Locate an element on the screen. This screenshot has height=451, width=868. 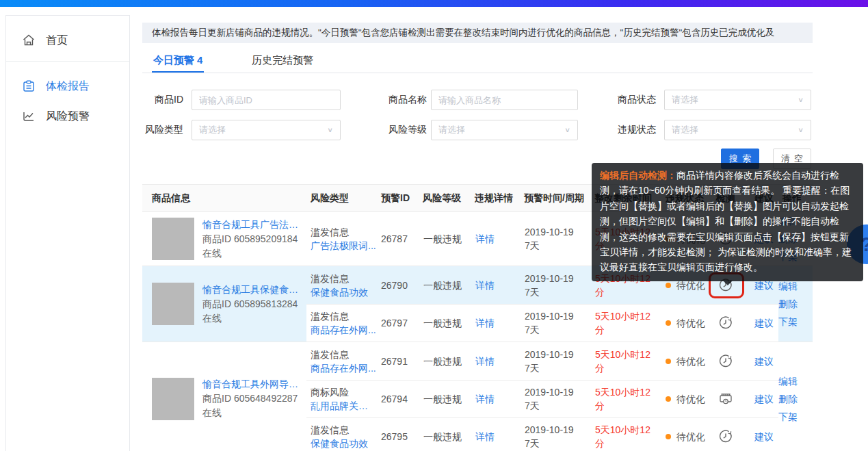
product-cell: 愉音合规工具广告法极... 商品ID 605895209184 在线 is located at coordinates (224, 239).